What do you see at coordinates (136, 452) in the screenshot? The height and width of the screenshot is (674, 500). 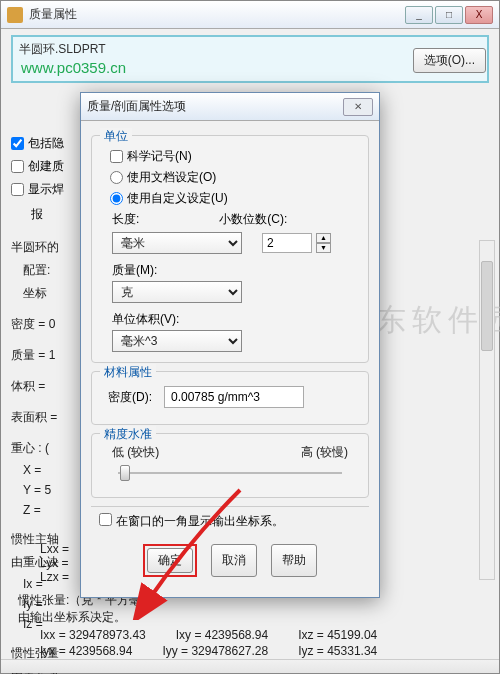 I see `precision-low-label: 低 (较快)` at bounding box center [136, 452].